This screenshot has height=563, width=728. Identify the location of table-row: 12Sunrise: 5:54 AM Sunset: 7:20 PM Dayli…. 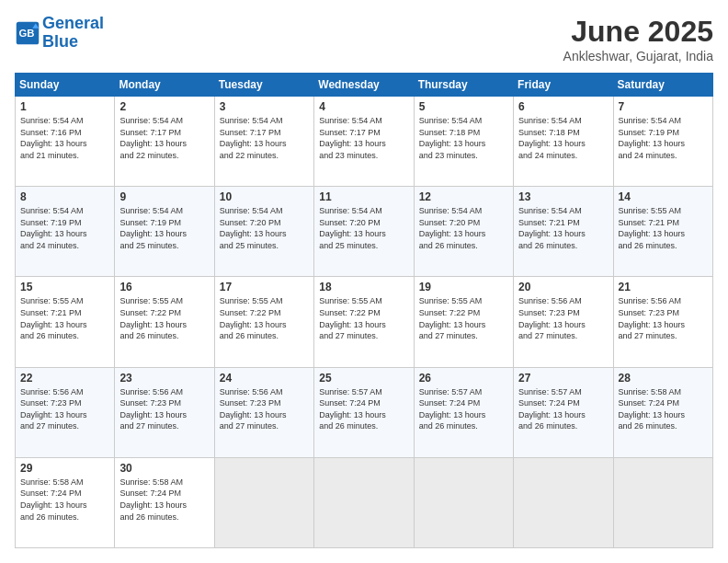
(463, 232).